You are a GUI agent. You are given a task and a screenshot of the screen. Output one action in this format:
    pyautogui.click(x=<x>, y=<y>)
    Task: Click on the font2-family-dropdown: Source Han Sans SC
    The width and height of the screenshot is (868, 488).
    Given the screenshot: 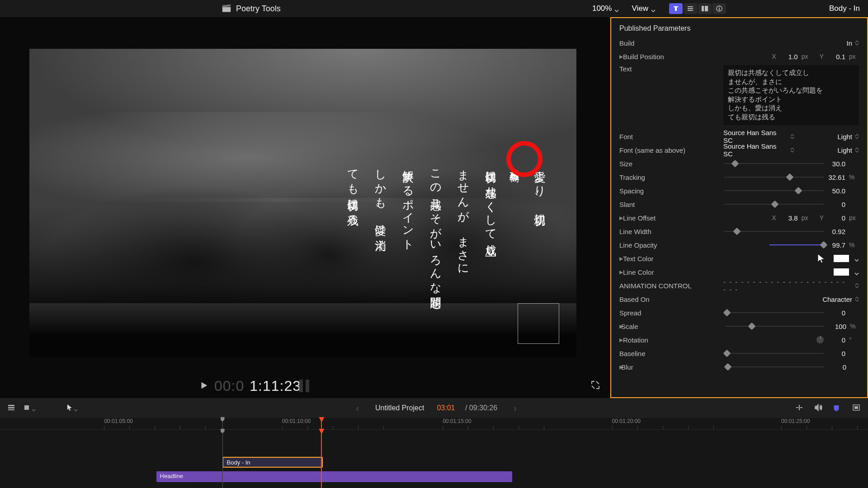 What is the action you would take?
    pyautogui.click(x=759, y=150)
    